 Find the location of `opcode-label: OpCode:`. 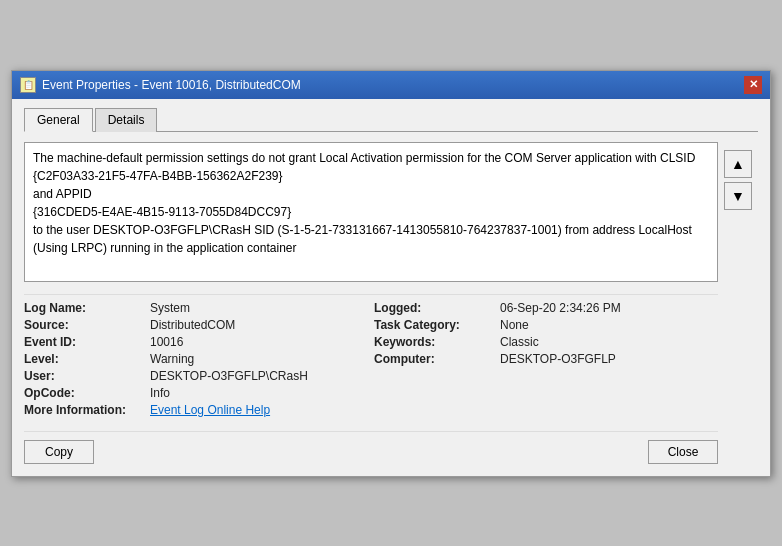

opcode-label: OpCode: is located at coordinates (84, 393).